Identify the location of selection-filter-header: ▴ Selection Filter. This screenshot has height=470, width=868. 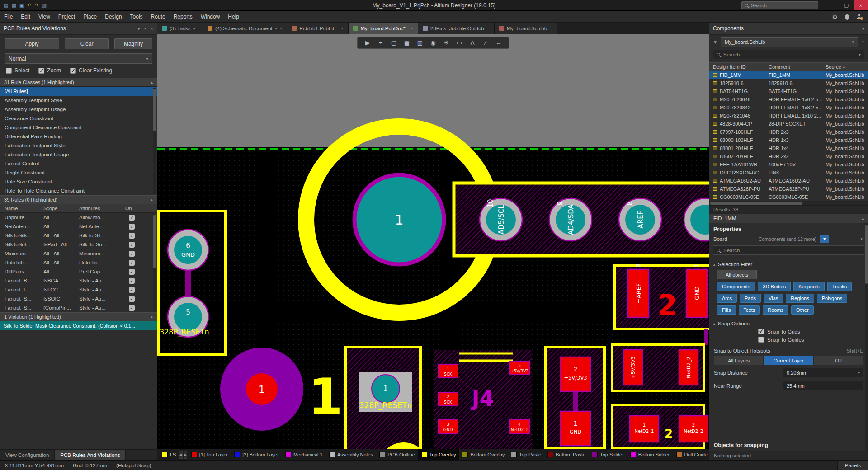
(788, 263).